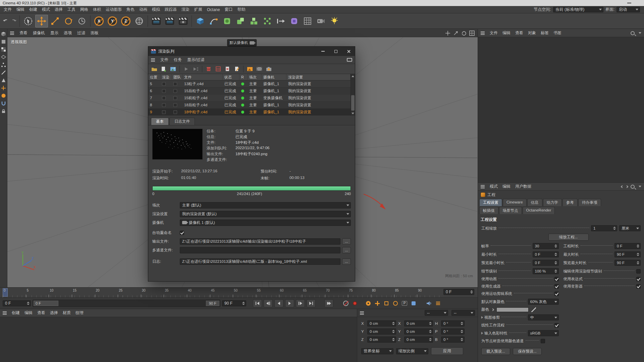  What do you see at coordinates (453, 340) in the screenshot?
I see `rotation-b-field: 0 °` at bounding box center [453, 340].